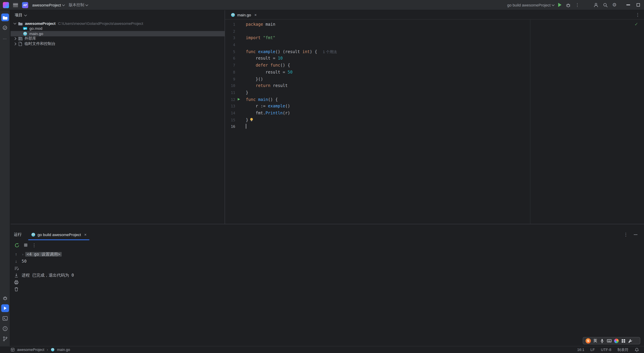 Image resolution: width=644 pixels, height=353 pixels. What do you see at coordinates (16, 289) in the screenshot?
I see `clear-console-icon` at bounding box center [16, 289].